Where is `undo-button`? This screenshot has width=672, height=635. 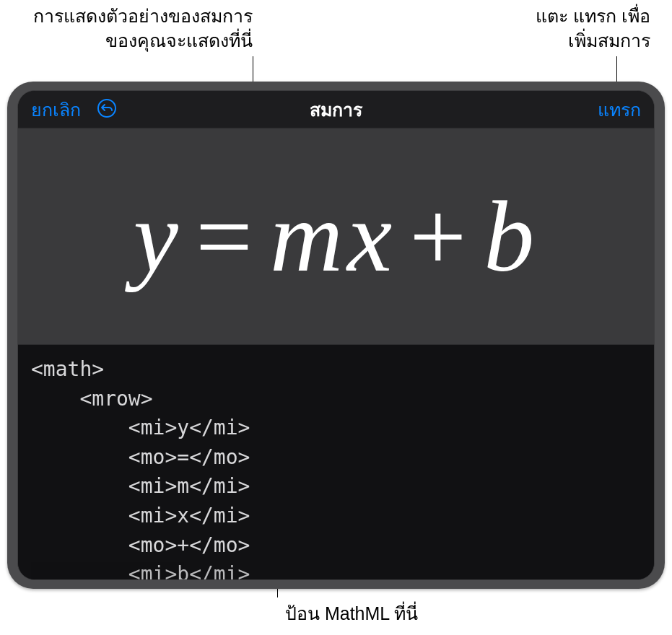 undo-button is located at coordinates (107, 110).